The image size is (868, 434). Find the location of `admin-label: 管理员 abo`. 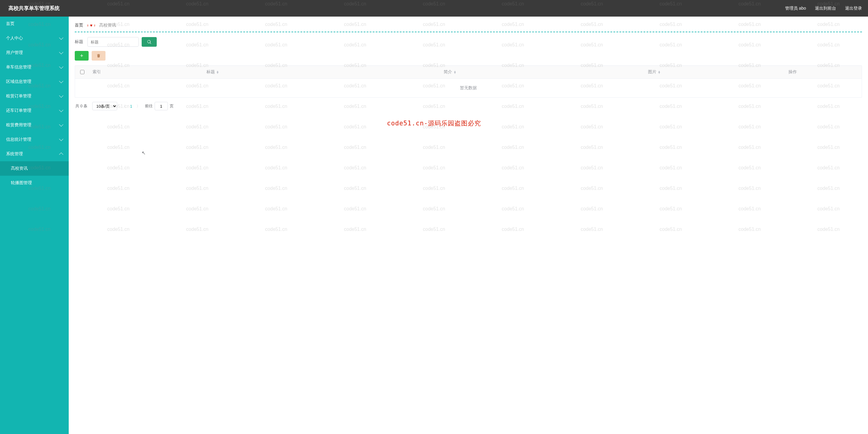

admin-label: 管理员 abo is located at coordinates (796, 8).